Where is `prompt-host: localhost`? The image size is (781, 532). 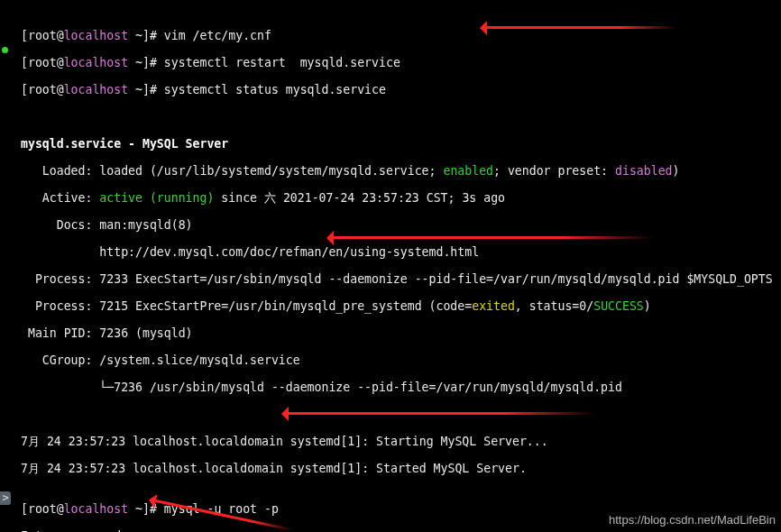
prompt-host: localhost is located at coordinates (96, 36).